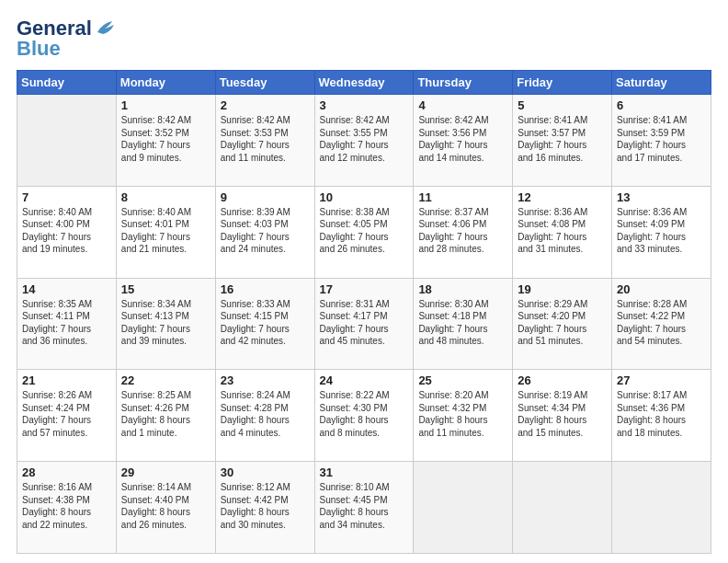  Describe the element at coordinates (463, 139) in the screenshot. I see `day-info: Sunrise: 8:42 AM Sunset: 3:56 PM Dayligh…` at that location.